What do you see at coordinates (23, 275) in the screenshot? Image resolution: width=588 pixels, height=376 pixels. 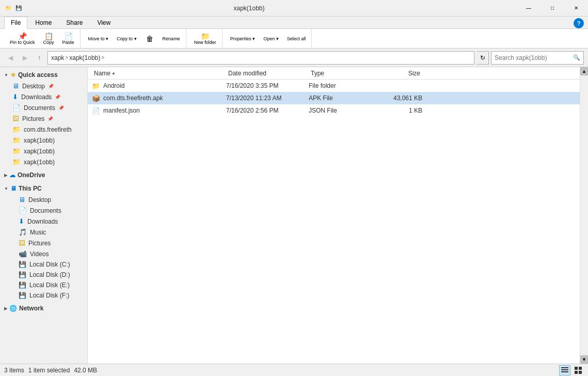 I see `drive-d-icon: 💾` at bounding box center [23, 275].